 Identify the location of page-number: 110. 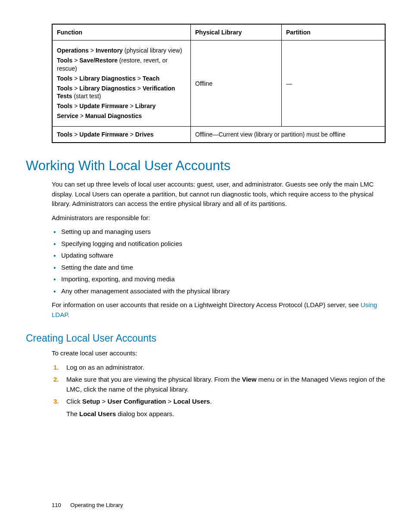
(56, 505).